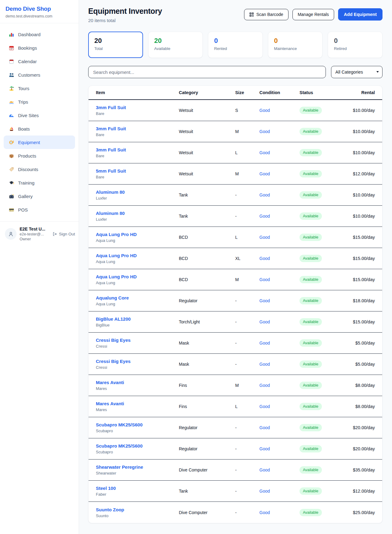 The width and height of the screenshot is (392, 534). Describe the element at coordinates (39, 115) in the screenshot. I see `sidebar-item-dive-sites: Dive Sites` at that location.